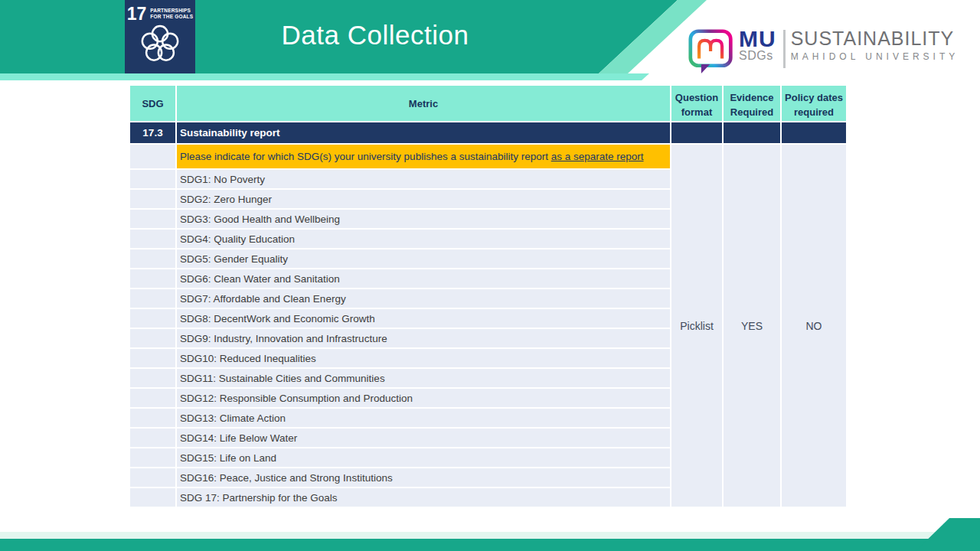 The image size is (980, 551). What do you see at coordinates (753, 326) in the screenshot?
I see `answer-evidence-required: YES` at bounding box center [753, 326].